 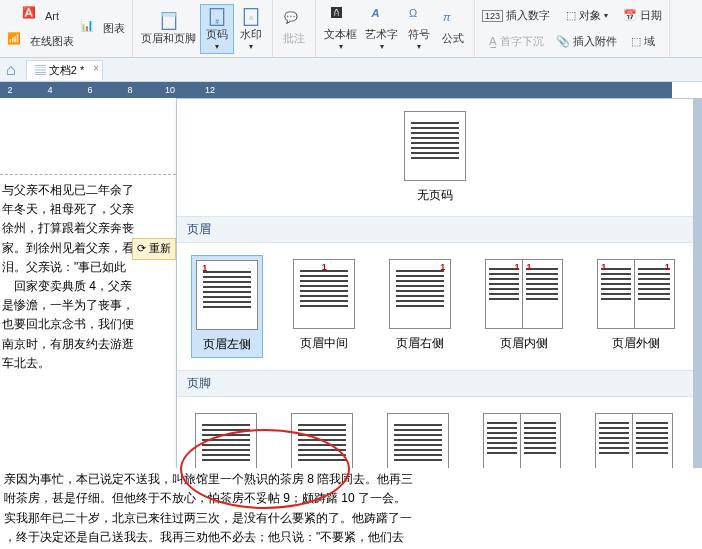 What do you see at coordinates (11, 70) in the screenshot?
I see `home-icon: ⌂` at bounding box center [11, 70].